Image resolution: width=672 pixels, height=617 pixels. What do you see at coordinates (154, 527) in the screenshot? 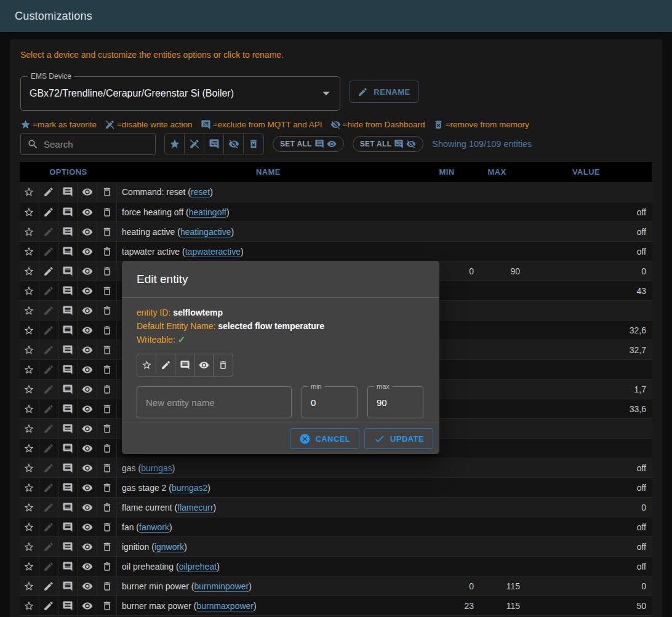
I see `entity-id-link: fanwork` at bounding box center [154, 527].